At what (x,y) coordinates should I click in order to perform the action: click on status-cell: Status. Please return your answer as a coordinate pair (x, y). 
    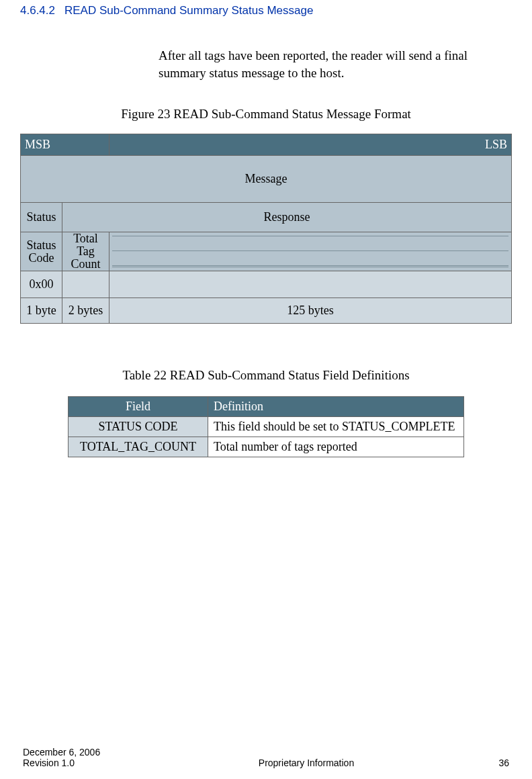
    Looking at the image, I should click on (42, 218).